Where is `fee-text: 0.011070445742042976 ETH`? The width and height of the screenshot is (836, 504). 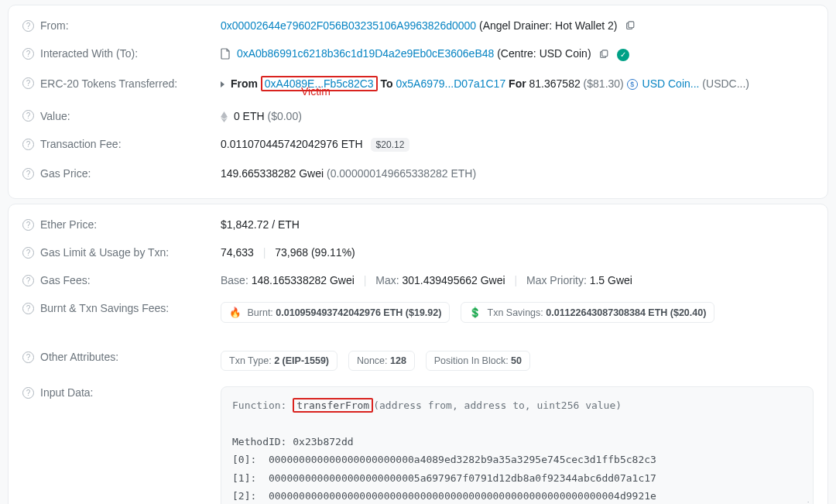 fee-text: 0.011070445742042976 ETH is located at coordinates (292, 144).